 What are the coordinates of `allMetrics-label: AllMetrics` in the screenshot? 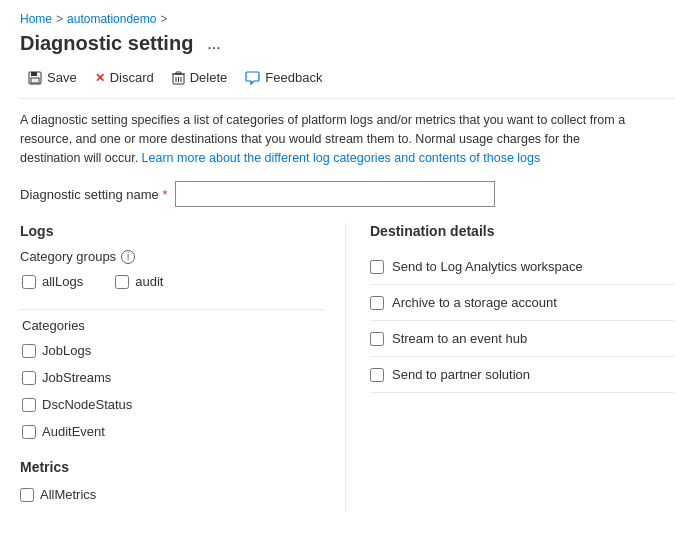 It's located at (68, 494).